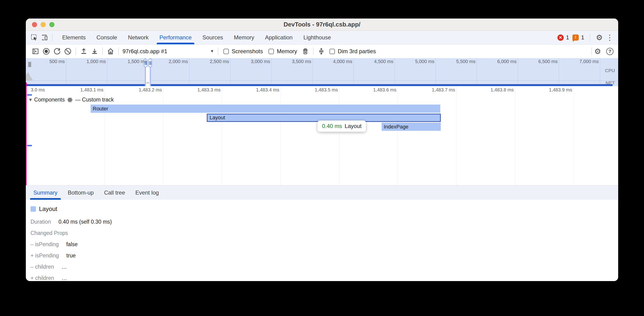 The image size is (644, 316). Describe the element at coordinates (598, 51) in the screenshot. I see `capture-settings-gear-icon: ⚙` at that location.